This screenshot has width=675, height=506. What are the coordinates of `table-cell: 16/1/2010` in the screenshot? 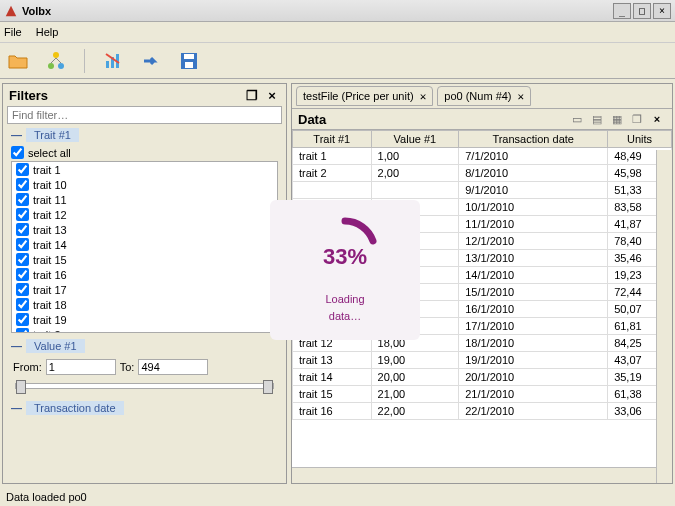 It's located at (534, 310).